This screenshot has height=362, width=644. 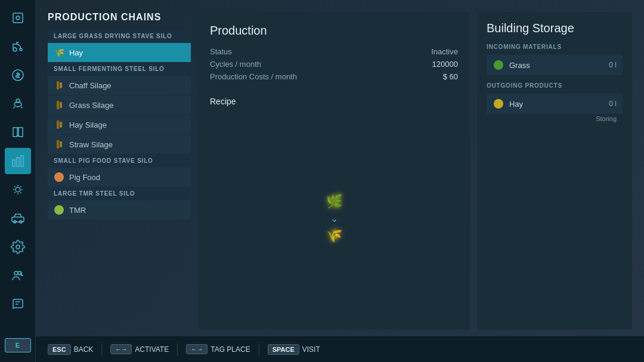 I want to click on chain-item-hay: 🌾 Hay, so click(x=119, y=52).